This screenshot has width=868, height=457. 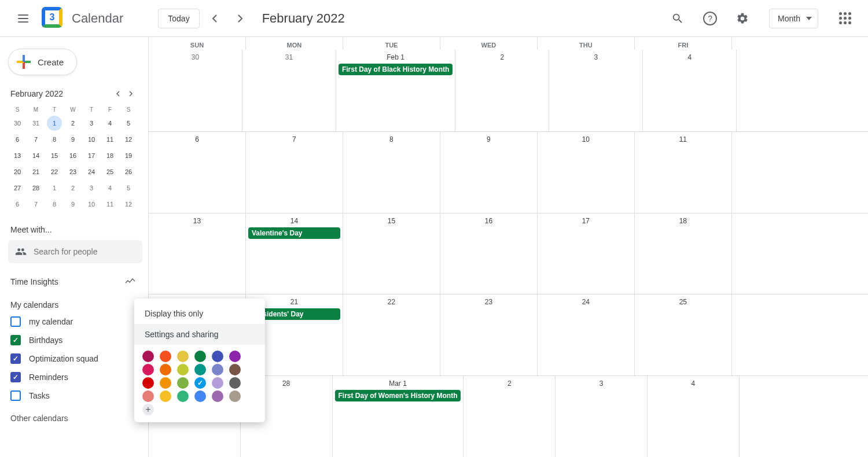 What do you see at coordinates (17, 123) in the screenshot?
I see `mini-day-cell: 30` at bounding box center [17, 123].